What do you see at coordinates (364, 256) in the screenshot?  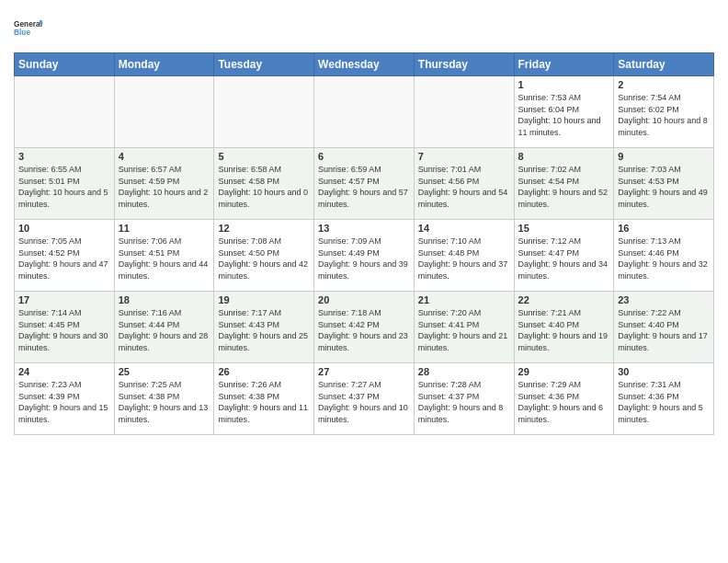 I see `week-row-3: 10Sunrise: 7:05 AM Sunset: 4:52 PM Dayli…` at bounding box center [364, 256].